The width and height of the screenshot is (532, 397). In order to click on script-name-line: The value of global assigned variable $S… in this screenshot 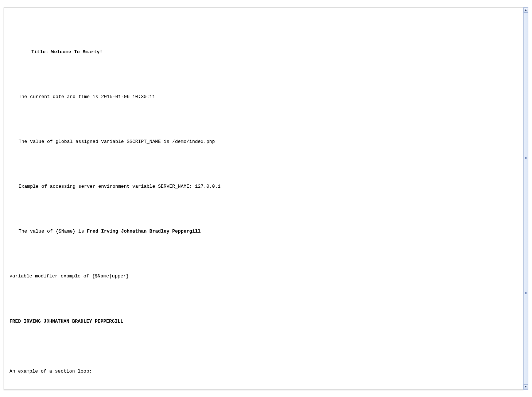, I will do `click(263, 142)`.